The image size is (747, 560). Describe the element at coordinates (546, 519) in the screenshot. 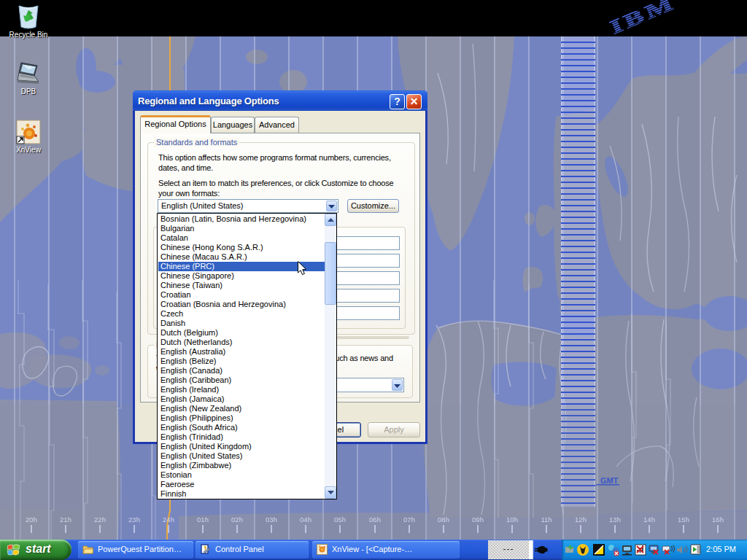

I see `svg-text: 11h` at that location.